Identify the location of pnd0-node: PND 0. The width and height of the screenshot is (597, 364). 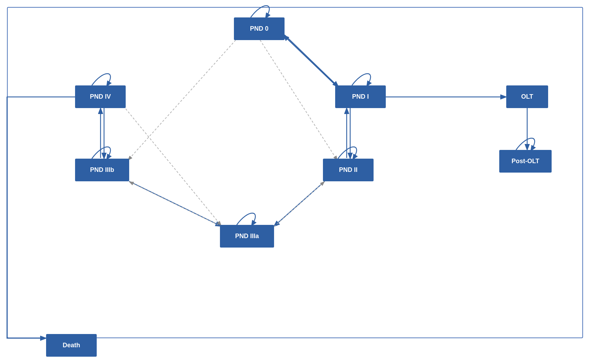
(259, 29).